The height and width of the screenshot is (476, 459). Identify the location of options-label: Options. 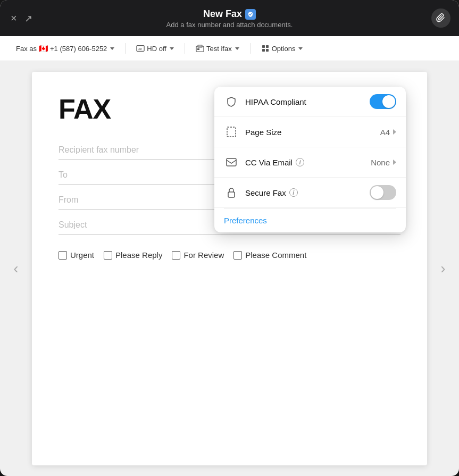
(284, 49).